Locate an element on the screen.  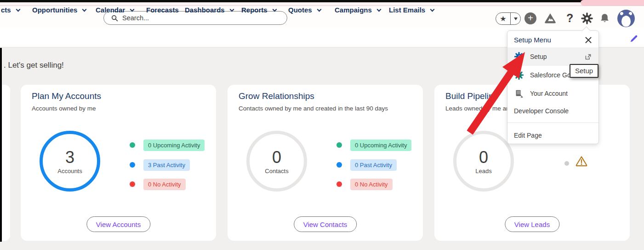
tab-label: Forecasts is located at coordinates (163, 10).